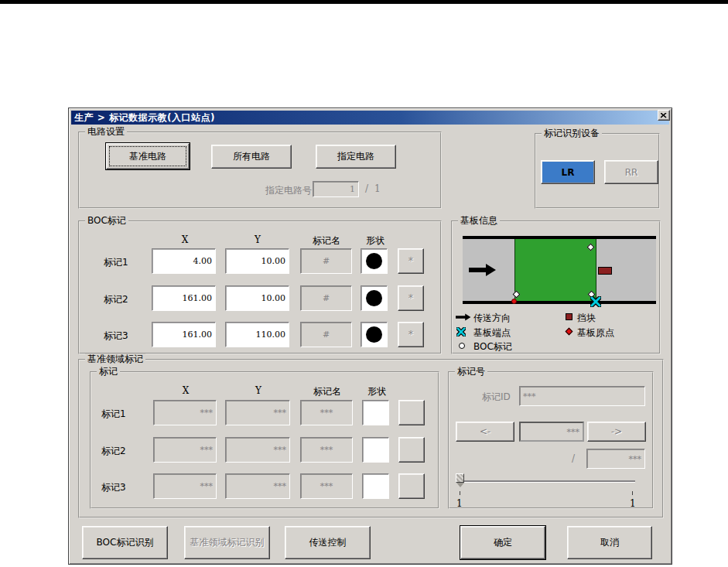  What do you see at coordinates (370, 118) in the screenshot?
I see `titlebar: 生产 > 标记数据示教(入口站点)` at bounding box center [370, 118].